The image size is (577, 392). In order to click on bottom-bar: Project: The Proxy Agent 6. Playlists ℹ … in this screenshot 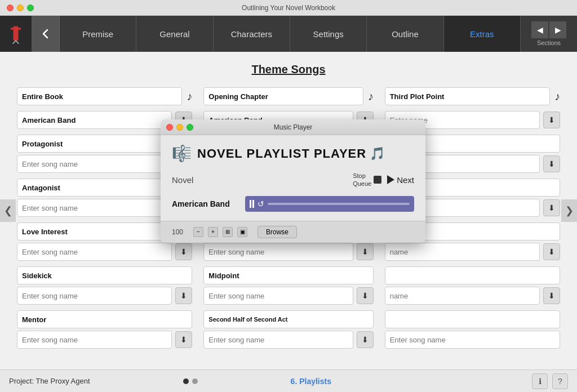, I will do `click(288, 381)`.